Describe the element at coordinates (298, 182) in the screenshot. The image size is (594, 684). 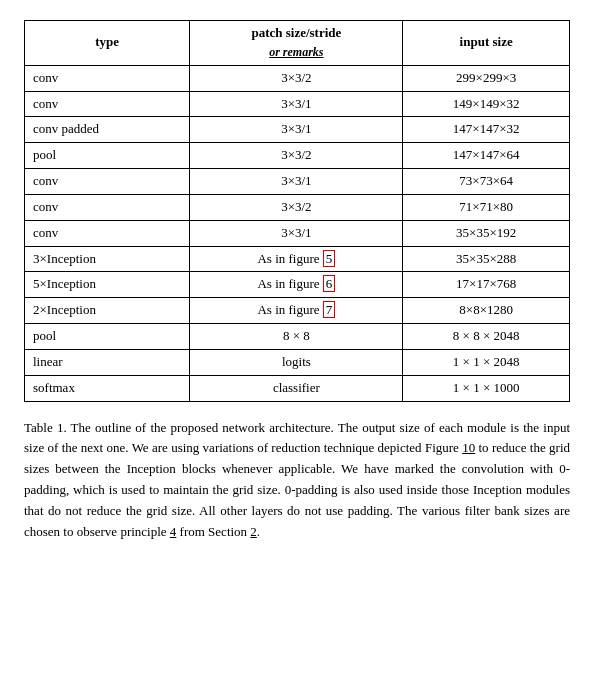
I see `table-row: conv3×3/173×73×64` at that location.